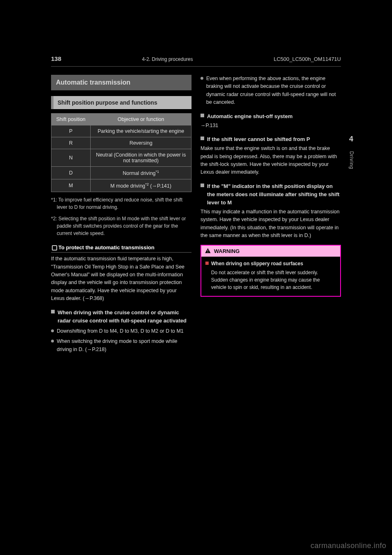 This screenshot has height=555, width=392. Describe the element at coordinates (56, 59) in the screenshot. I see `page-number: 138` at that location.